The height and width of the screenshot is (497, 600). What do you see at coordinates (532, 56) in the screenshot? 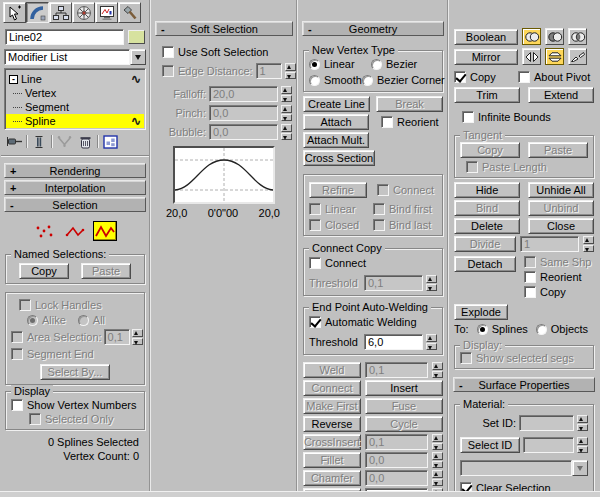
I see `mirror-horizontal-button` at bounding box center [532, 56].